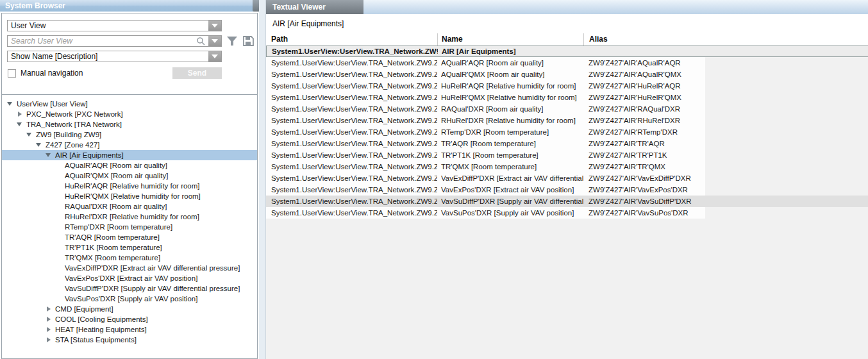  What do you see at coordinates (132, 186) in the screenshot?
I see `tree-node-label: HuRelR'AQR [Relative humidity for room]` at bounding box center [132, 186].